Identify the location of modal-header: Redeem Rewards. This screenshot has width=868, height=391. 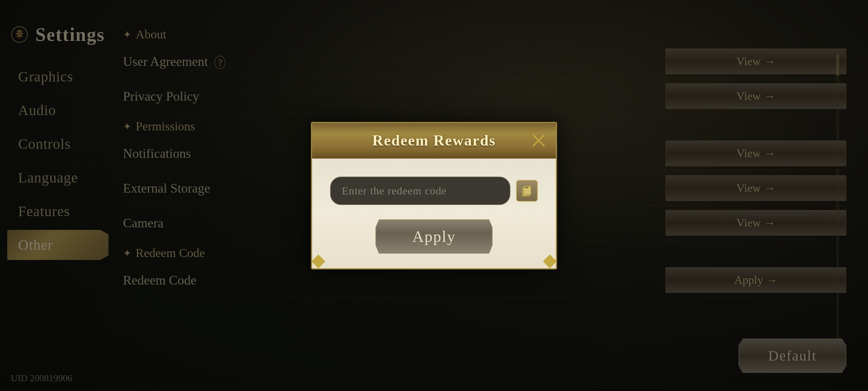
(434, 141).